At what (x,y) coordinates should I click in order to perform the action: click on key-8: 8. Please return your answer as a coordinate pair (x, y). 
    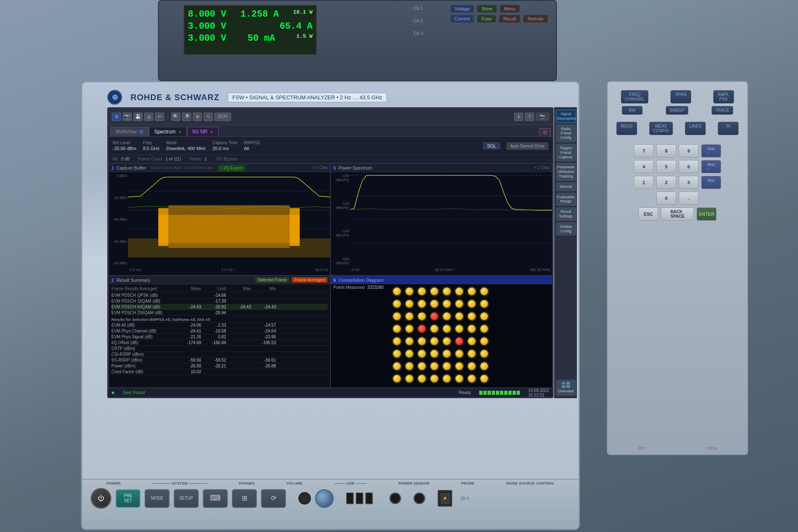
    Looking at the image, I should click on (666, 151).